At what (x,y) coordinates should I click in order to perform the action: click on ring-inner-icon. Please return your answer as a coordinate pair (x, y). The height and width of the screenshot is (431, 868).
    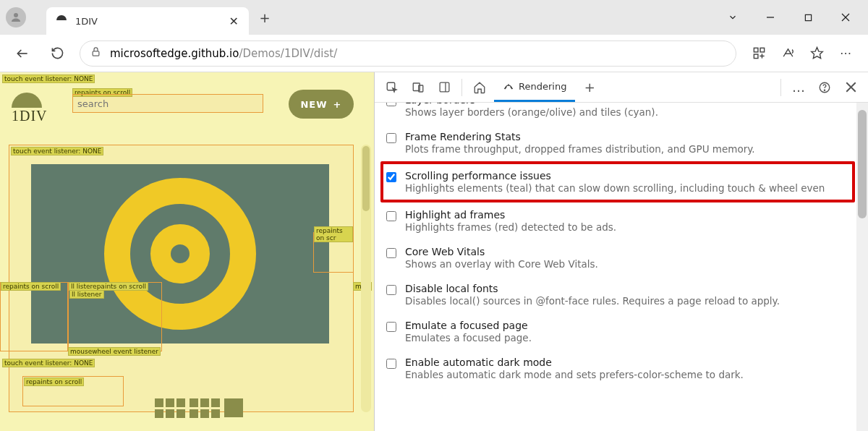
    Looking at the image, I should click on (180, 254).